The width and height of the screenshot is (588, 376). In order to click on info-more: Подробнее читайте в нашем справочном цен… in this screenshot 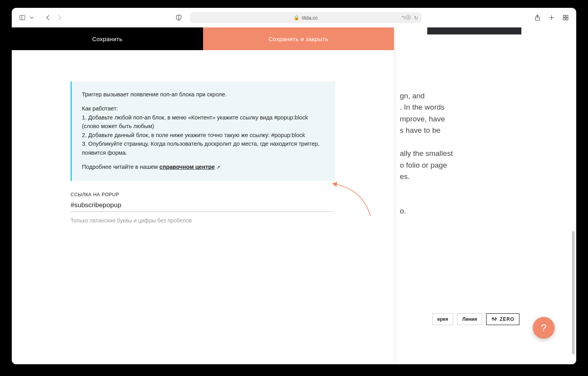, I will do `click(203, 167)`.